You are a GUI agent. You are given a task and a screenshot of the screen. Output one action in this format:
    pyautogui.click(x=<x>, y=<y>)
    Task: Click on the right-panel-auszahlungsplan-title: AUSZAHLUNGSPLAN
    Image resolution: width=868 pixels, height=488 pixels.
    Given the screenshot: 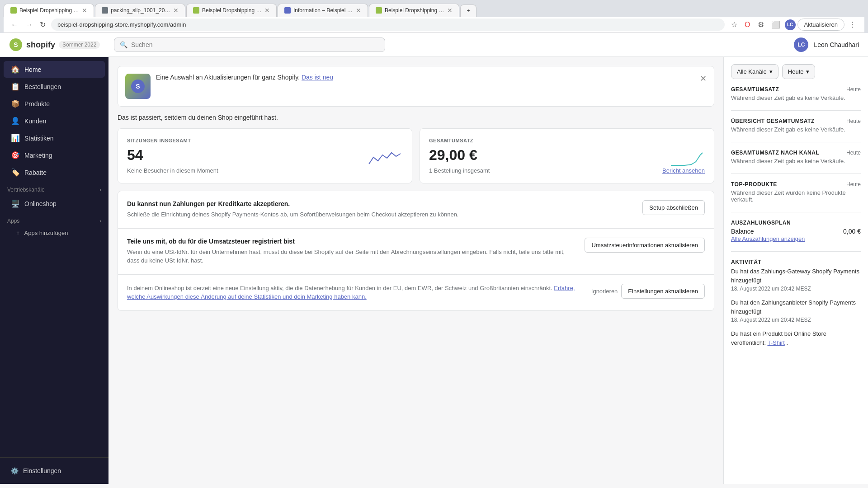 What is the action you would take?
    pyautogui.click(x=761, y=223)
    